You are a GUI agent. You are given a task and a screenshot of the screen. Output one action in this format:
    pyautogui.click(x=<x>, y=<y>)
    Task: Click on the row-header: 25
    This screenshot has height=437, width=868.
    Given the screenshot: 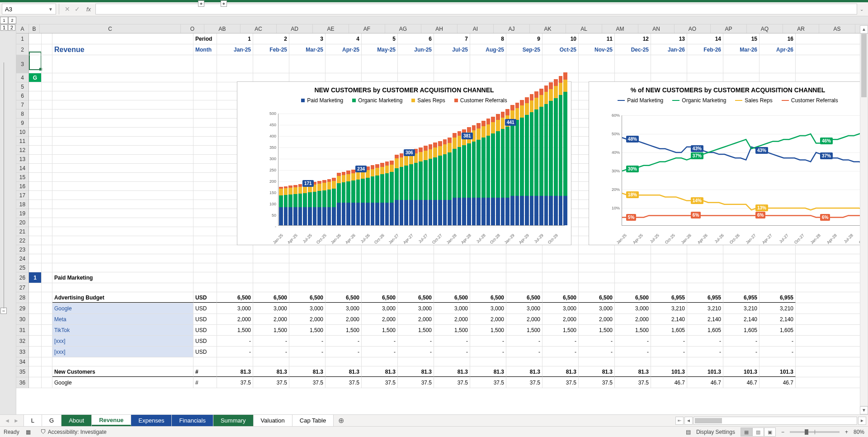 What is the action you would take?
    pyautogui.click(x=23, y=268)
    